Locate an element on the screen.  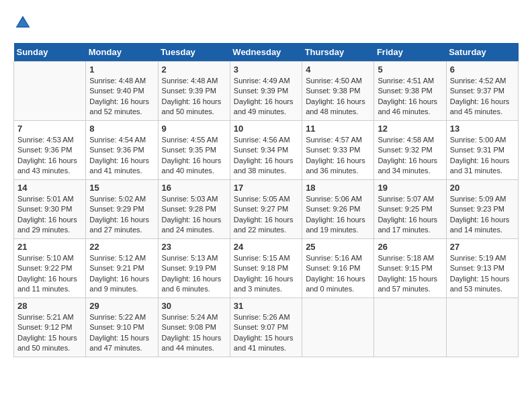
day-number: 7 is located at coordinates (50, 129).